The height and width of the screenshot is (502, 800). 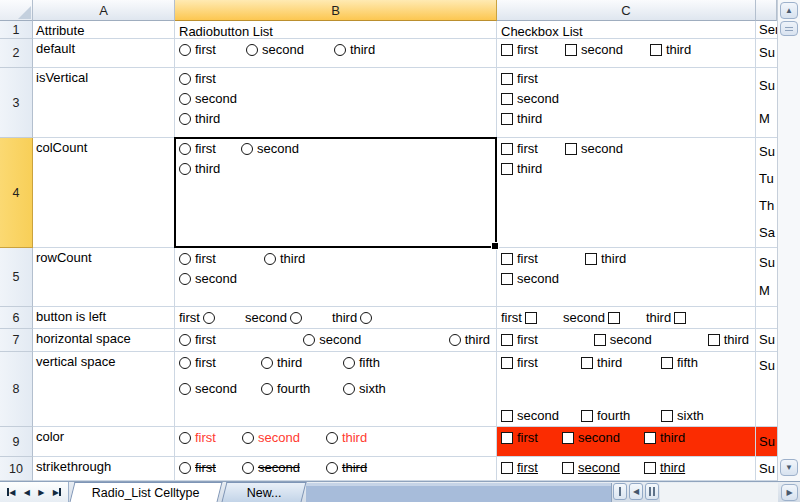 I want to click on column-header-c: C, so click(x=626, y=10).